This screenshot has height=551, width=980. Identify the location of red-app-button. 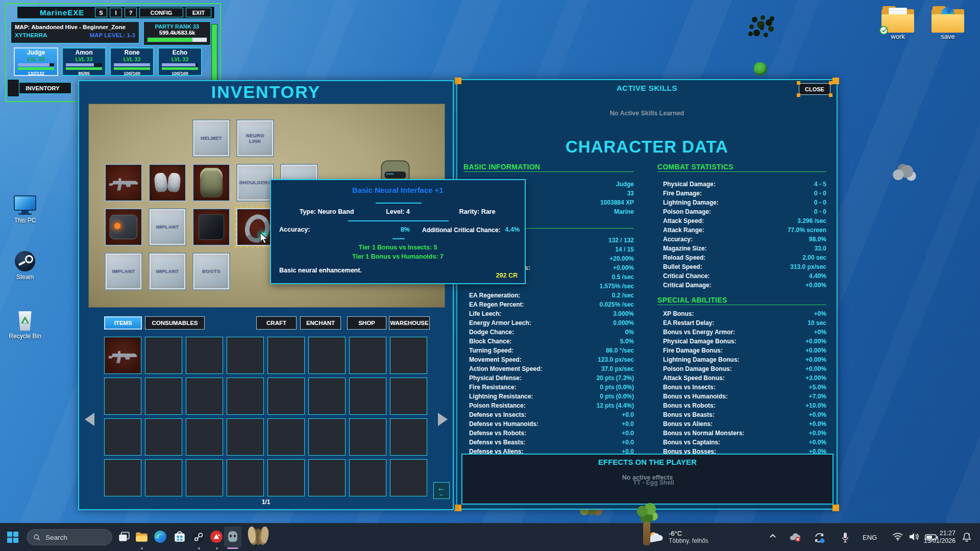
(217, 537).